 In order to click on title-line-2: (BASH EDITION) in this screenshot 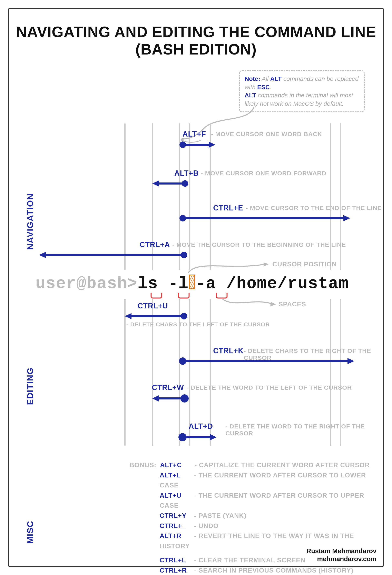, I will do `click(196, 49)`.